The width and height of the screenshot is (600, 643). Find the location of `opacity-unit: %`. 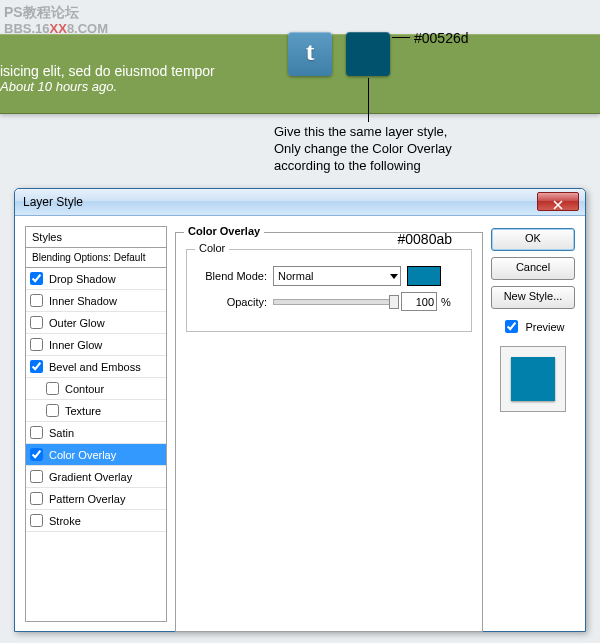

opacity-unit: % is located at coordinates (446, 302).